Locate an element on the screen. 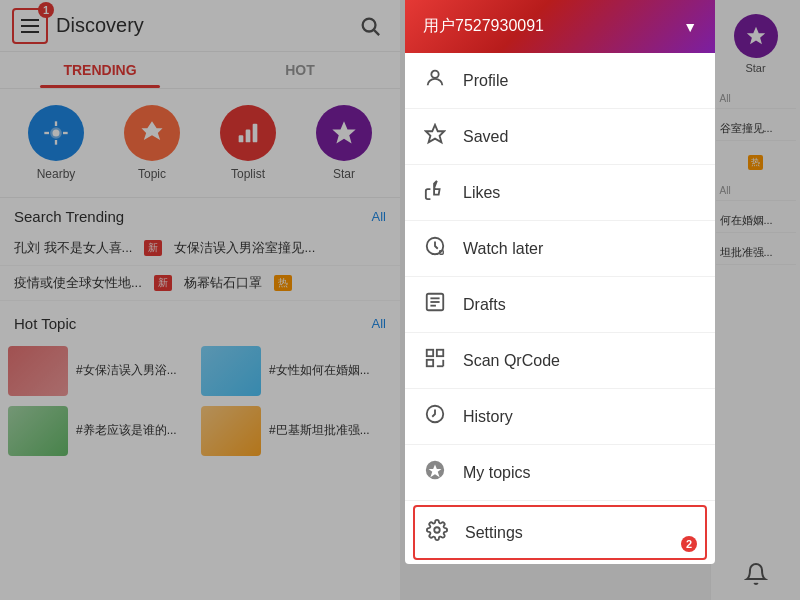 The height and width of the screenshot is (600, 800). username: 用户7527930091 is located at coordinates (484, 26).